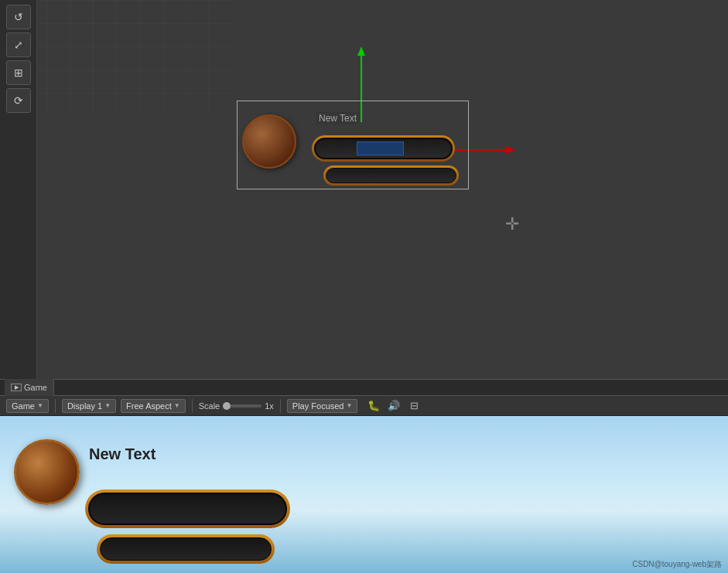  What do you see at coordinates (19, 45) in the screenshot?
I see `scale-tool-button: ⤢` at bounding box center [19, 45].